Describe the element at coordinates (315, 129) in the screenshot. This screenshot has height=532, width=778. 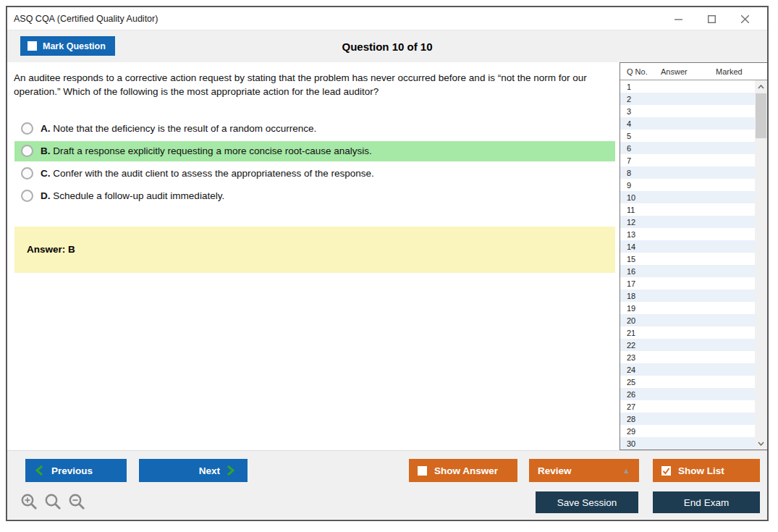
I see `option-a: A. Note that the deficiency is the resul…` at that location.